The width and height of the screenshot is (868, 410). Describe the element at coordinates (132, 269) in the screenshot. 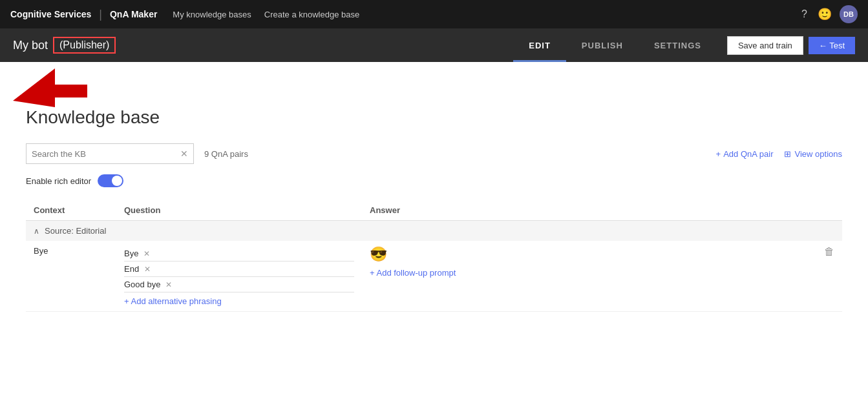

I see `question-text-end: End` at that location.